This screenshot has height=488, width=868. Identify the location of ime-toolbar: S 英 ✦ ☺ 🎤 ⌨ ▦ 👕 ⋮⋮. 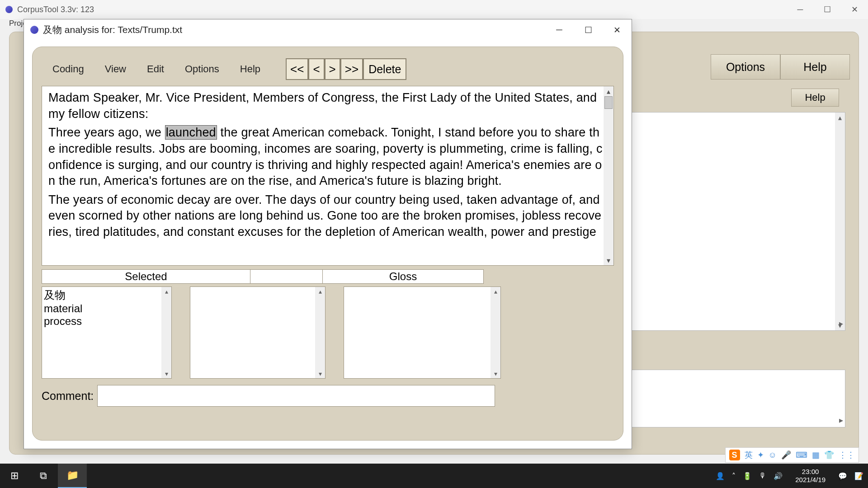
(792, 455).